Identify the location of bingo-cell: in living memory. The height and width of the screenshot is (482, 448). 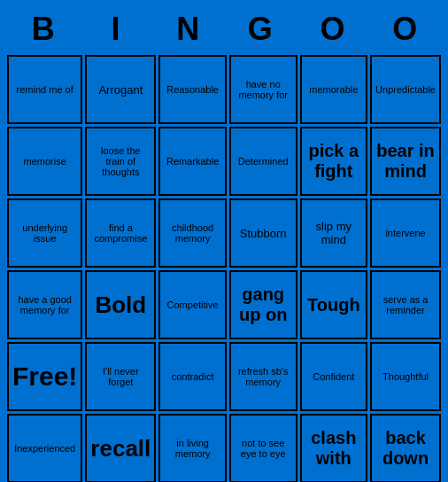
(193, 448).